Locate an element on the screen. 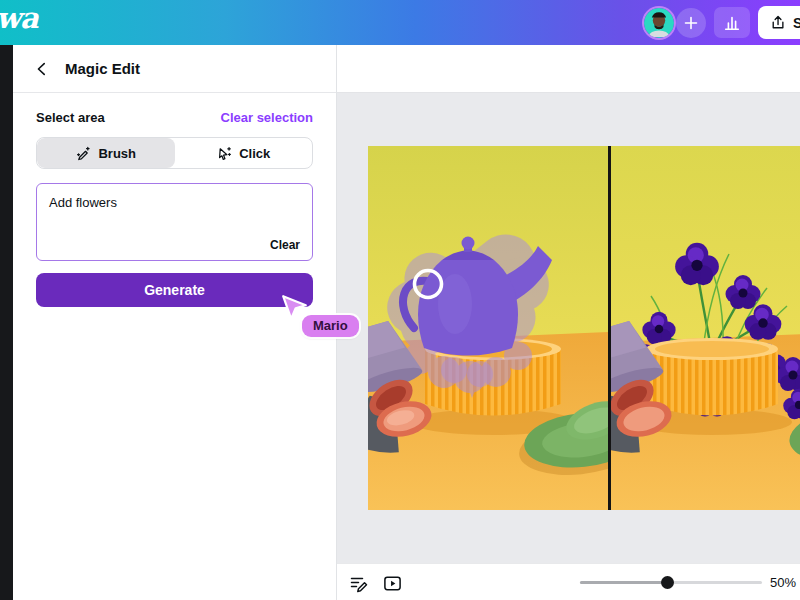 The width and height of the screenshot is (800, 600). select-area-label: Select area is located at coordinates (70, 118).